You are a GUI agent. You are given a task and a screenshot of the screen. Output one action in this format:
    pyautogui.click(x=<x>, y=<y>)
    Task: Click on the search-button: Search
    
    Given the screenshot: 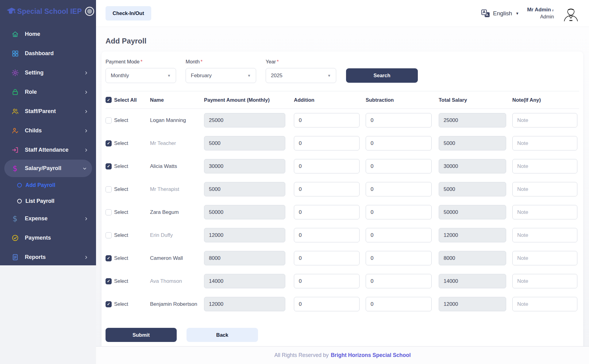 What is the action you would take?
    pyautogui.click(x=382, y=75)
    